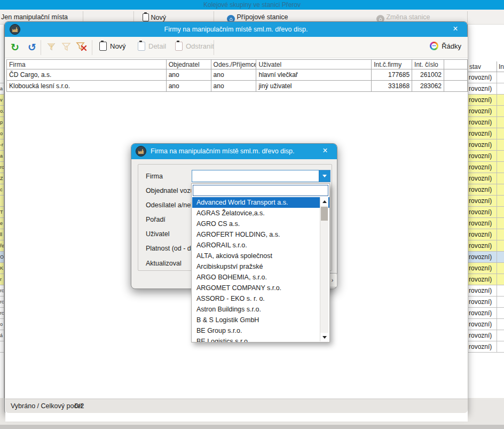 The image size is (504, 429). I want to click on dropdown-item: BE Group s.r.o., so click(261, 331).